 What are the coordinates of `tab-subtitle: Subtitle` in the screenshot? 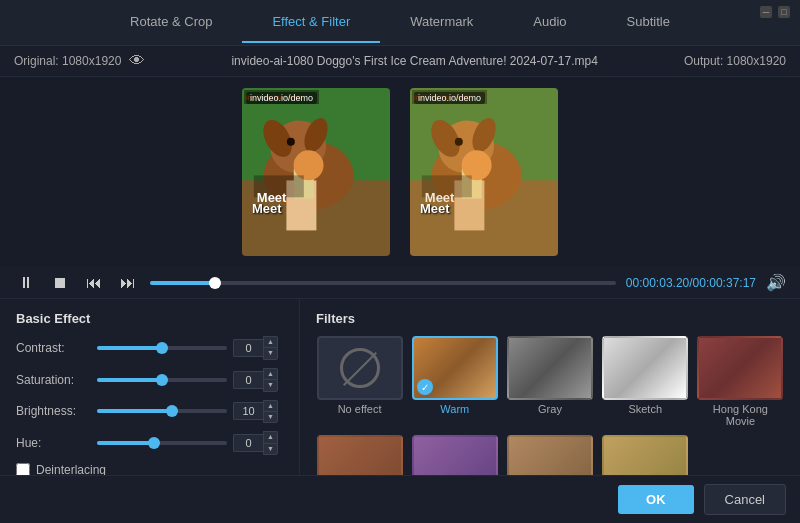 It's located at (648, 22).